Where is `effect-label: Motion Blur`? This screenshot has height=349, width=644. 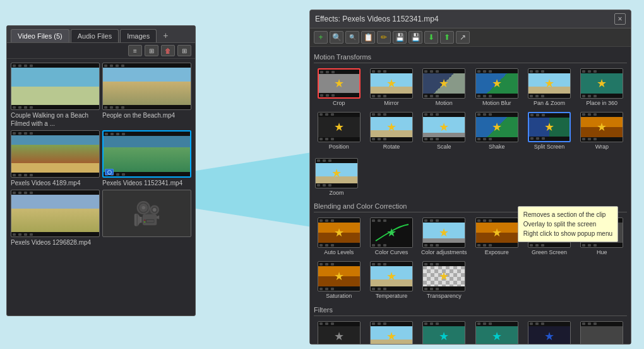 effect-label: Motion Blur is located at coordinates (497, 104).